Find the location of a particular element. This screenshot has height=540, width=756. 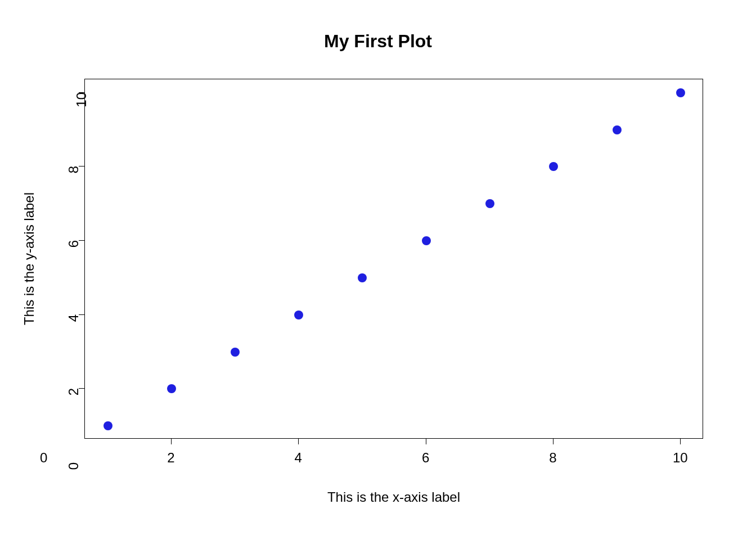

y-tick-label: 10 is located at coordinates (82, 100).